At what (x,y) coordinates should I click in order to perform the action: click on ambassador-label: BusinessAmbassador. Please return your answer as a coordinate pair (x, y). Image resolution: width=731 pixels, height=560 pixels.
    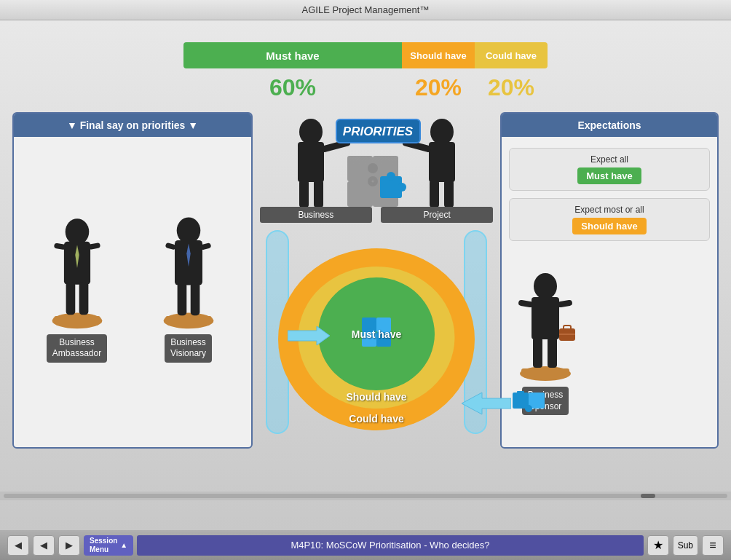
    Looking at the image, I should click on (77, 348).